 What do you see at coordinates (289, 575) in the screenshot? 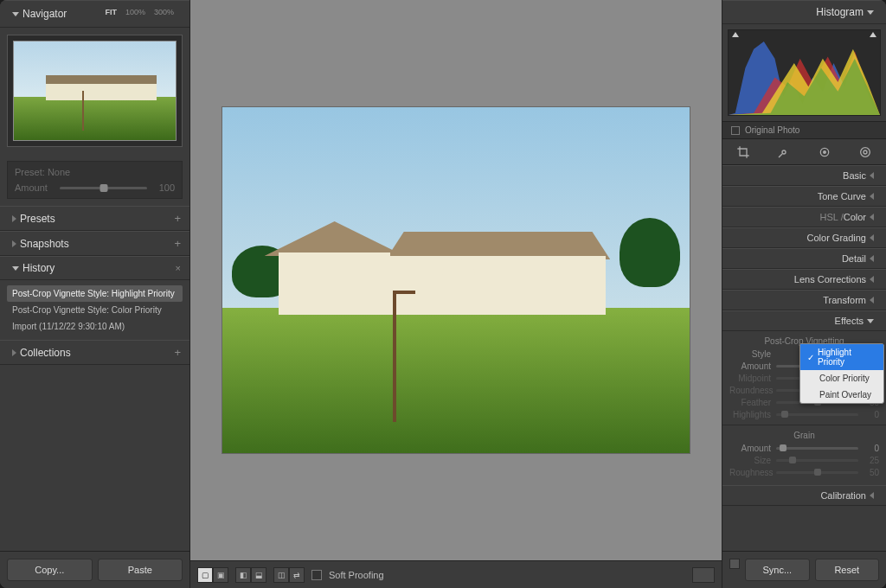
I see `view-mode-group-3: ◫ ⇄` at bounding box center [289, 575].